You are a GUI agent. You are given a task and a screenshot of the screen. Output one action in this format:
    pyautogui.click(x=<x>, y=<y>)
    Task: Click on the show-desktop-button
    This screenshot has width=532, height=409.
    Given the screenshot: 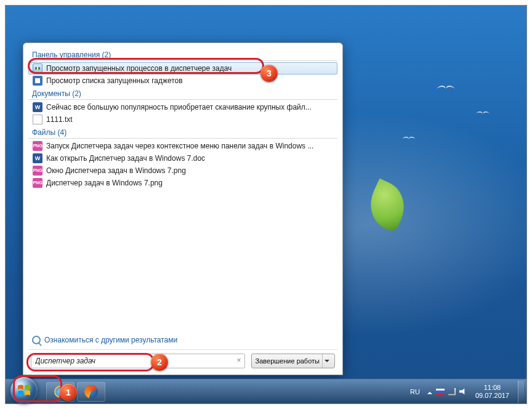 What is the action you would take?
    pyautogui.click(x=521, y=392)
    